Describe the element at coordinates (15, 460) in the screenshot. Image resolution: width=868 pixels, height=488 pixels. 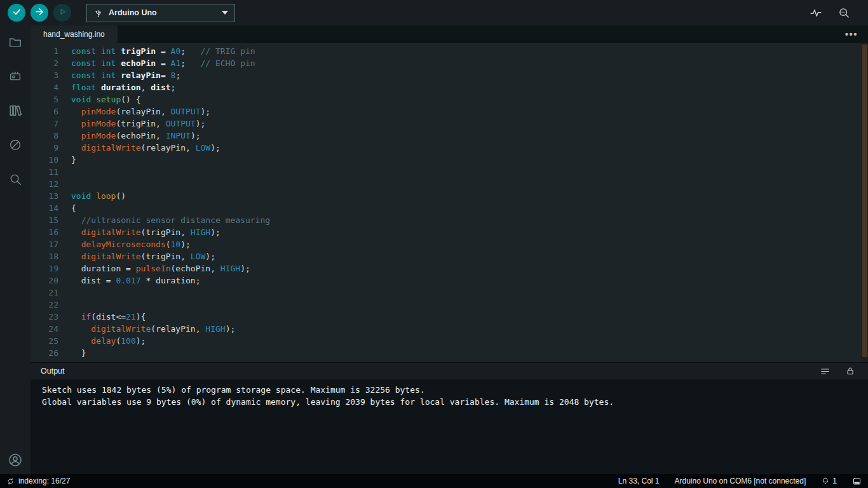
I see `account-icon` at that location.